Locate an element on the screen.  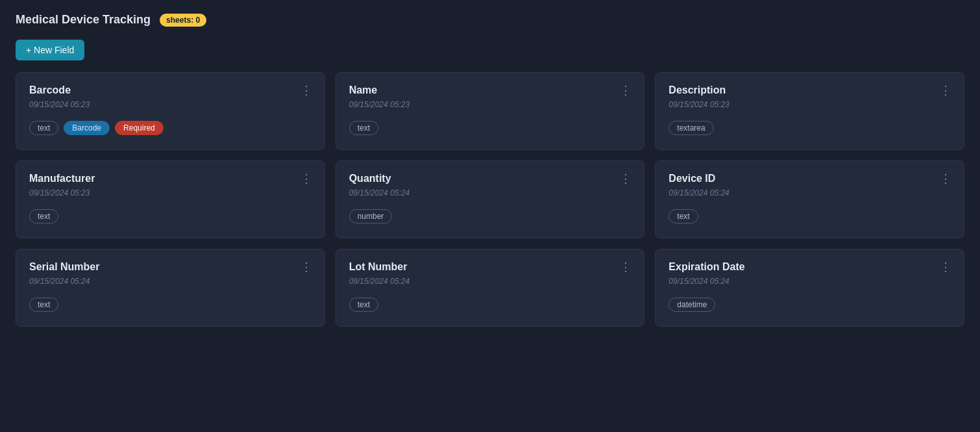
card-date-serial-number: 09/15/2024 05:24 is located at coordinates (171, 281).